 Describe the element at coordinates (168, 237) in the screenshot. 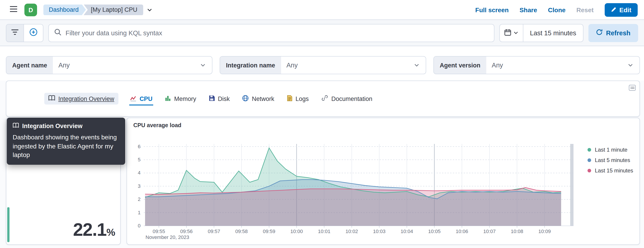

I see `svg-text: November 20, 2023` at that location.